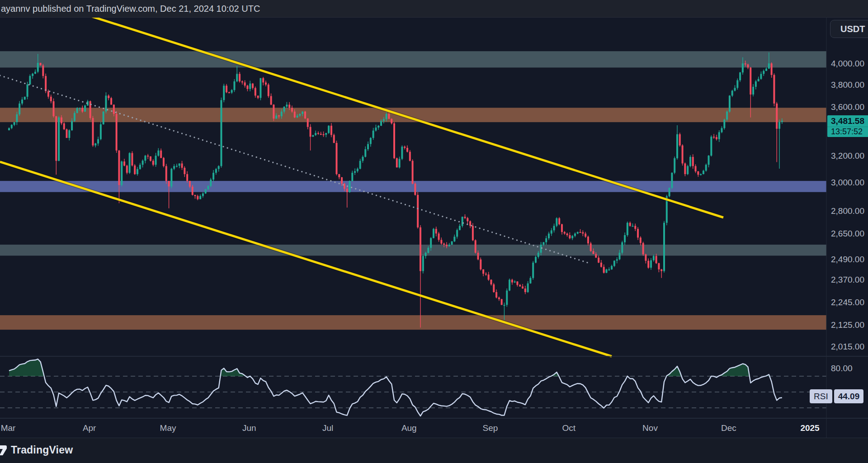 The width and height of the screenshot is (868, 463). What do you see at coordinates (848, 85) in the screenshot?
I see `price-axis-label: 3,800.00` at bounding box center [848, 85].